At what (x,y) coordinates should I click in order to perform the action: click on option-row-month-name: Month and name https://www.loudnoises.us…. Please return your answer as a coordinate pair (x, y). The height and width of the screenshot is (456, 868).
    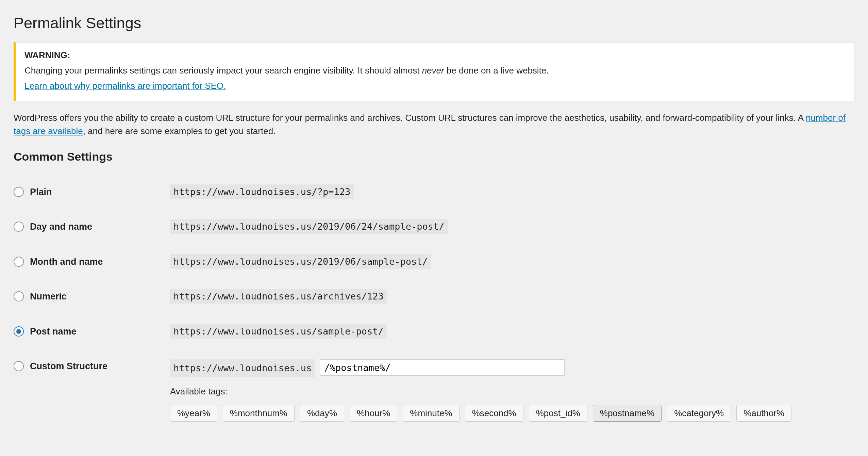
    Looking at the image, I should click on (434, 266).